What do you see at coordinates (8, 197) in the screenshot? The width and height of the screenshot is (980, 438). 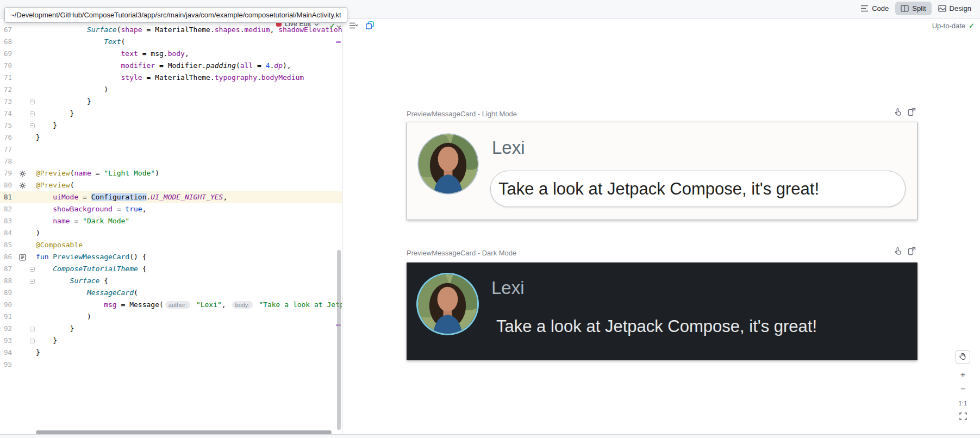 I see `line-number: 81` at bounding box center [8, 197].